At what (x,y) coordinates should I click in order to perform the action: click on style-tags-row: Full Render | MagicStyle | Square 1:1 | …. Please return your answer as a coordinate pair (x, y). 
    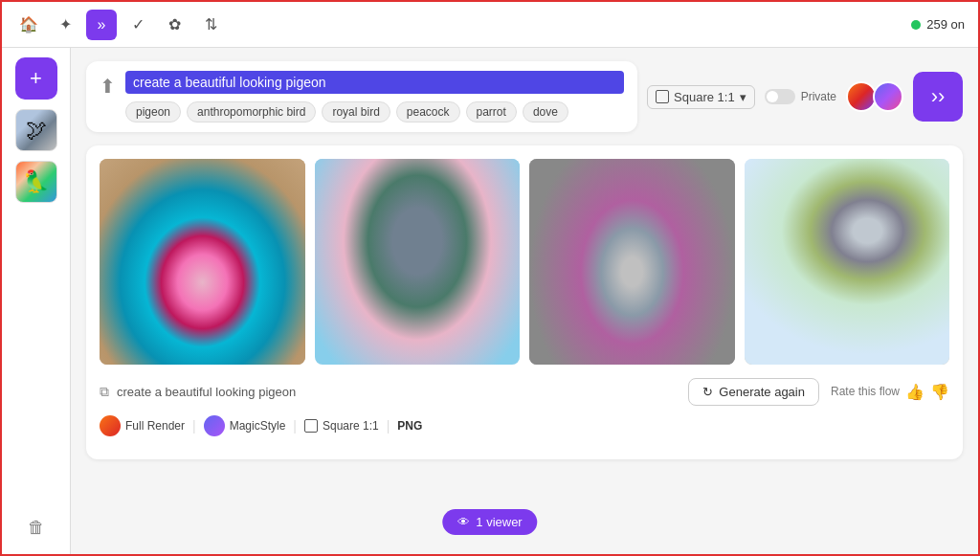
    Looking at the image, I should click on (524, 426).